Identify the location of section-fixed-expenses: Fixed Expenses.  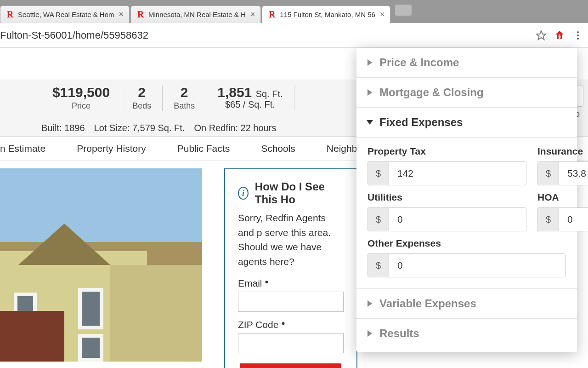
(467, 122).